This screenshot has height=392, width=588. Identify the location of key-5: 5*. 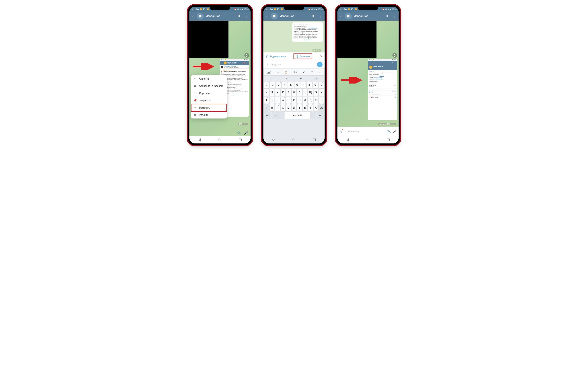
(291, 85).